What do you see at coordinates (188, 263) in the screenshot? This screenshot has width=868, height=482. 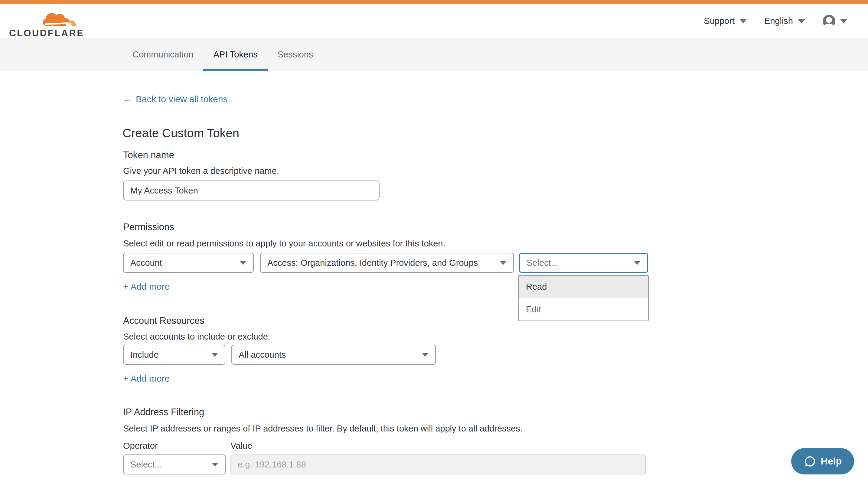 I see `permission-scope-select: Account` at bounding box center [188, 263].